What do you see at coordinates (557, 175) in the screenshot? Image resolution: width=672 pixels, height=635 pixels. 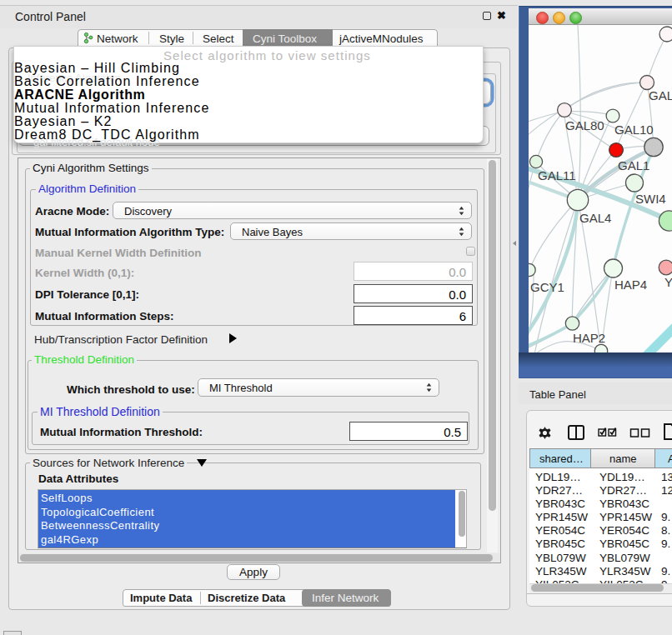 I see `svg-text: GAL11` at bounding box center [557, 175].